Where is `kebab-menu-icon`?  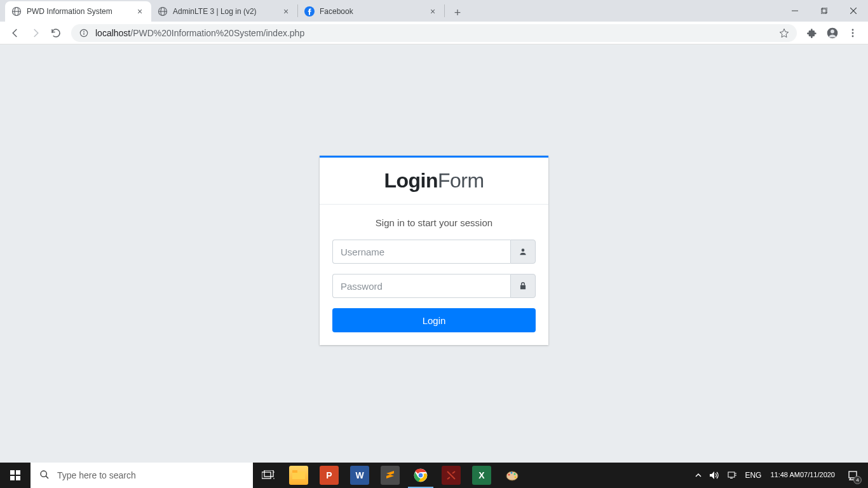 kebab-menu-icon is located at coordinates (853, 33).